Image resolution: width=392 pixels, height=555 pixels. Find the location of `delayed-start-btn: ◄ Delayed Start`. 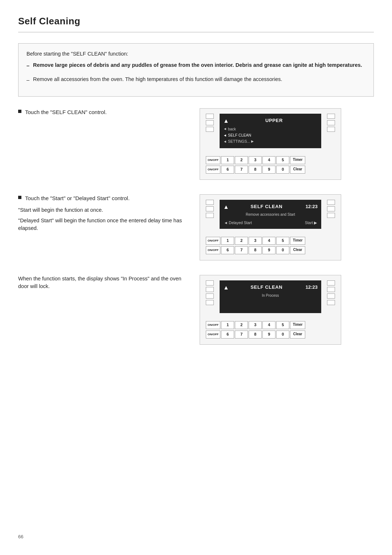

delayed-start-btn: ◄ Delayed Start is located at coordinates (238, 223).